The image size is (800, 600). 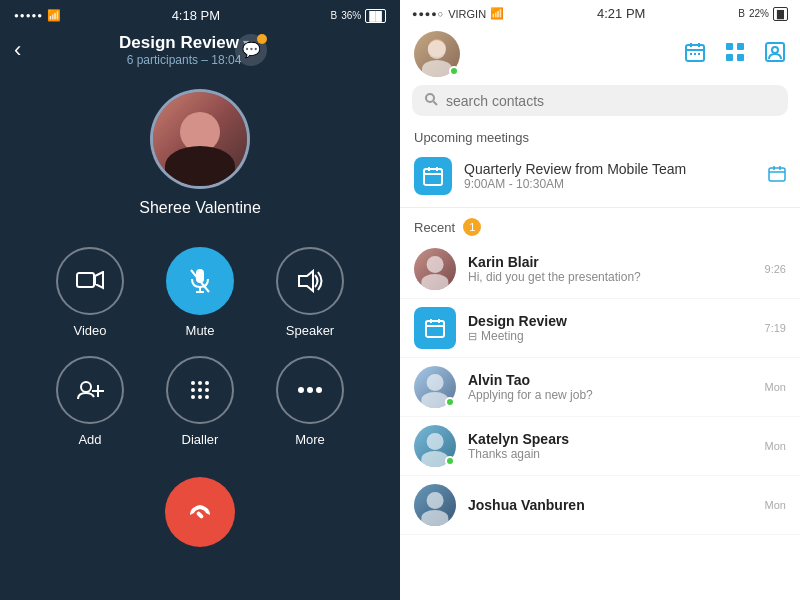 What do you see at coordinates (450, 402) in the screenshot?
I see `alvin-online-dot` at bounding box center [450, 402].